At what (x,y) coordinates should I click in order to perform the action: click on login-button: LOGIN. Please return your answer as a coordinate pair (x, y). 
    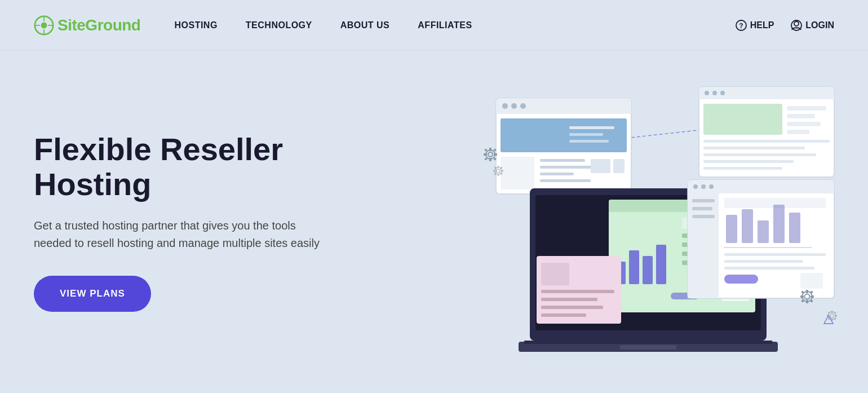
    Looking at the image, I should click on (813, 25).